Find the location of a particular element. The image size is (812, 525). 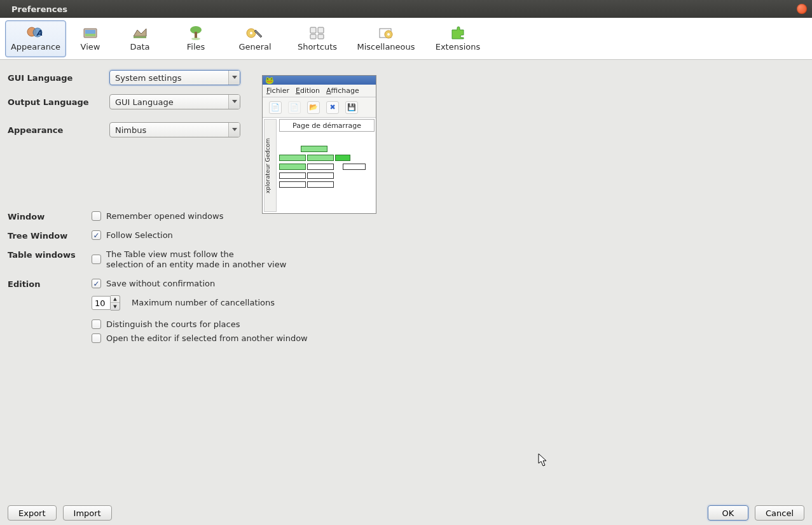

save-without-confirm-checkbox is located at coordinates (97, 284).